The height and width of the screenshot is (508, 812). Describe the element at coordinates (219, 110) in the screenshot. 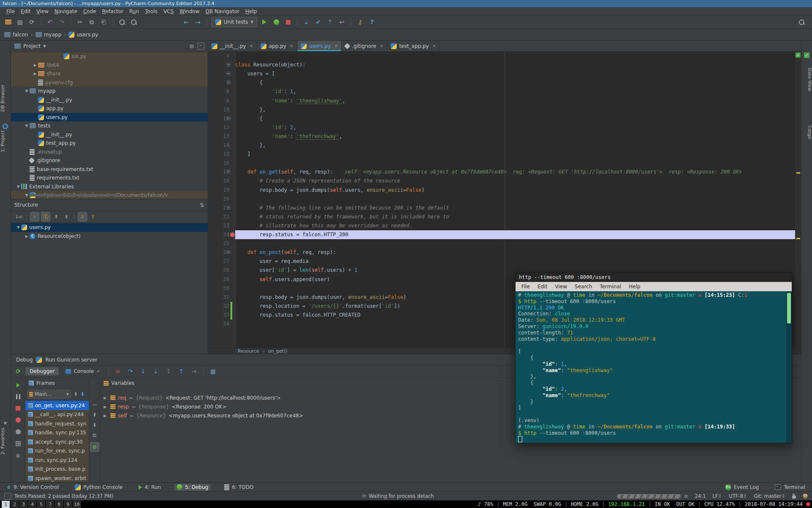

I see `line-number: 10` at that location.